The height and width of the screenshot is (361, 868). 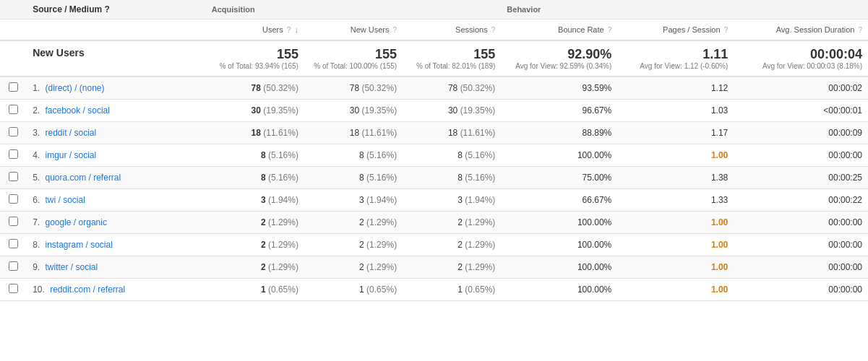 I want to click on source-medium-cell: 9. twitter / social, so click(x=116, y=267).